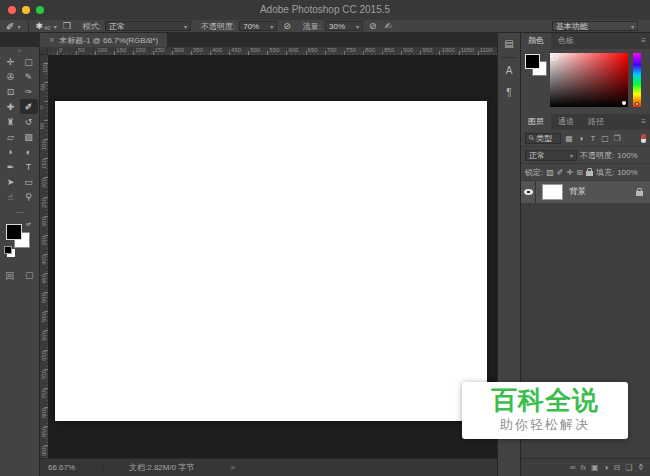  I want to click on tool-history-brush: ↺, so click(29, 122).